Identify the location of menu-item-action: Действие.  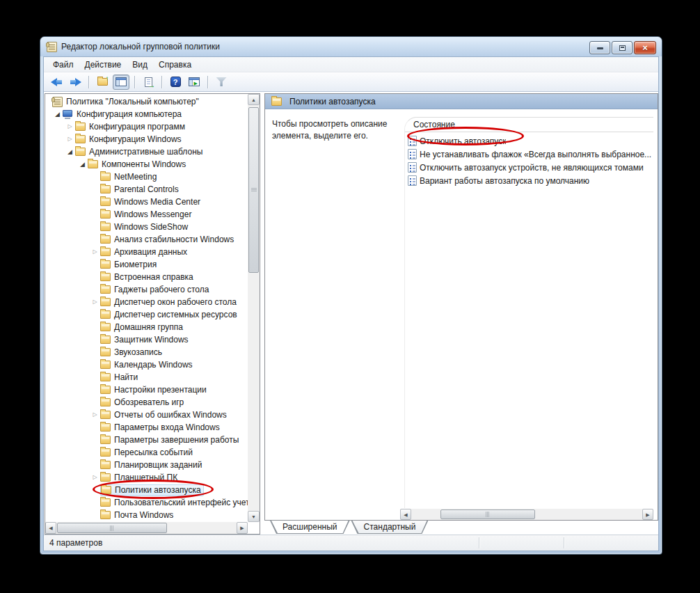
(103, 65).